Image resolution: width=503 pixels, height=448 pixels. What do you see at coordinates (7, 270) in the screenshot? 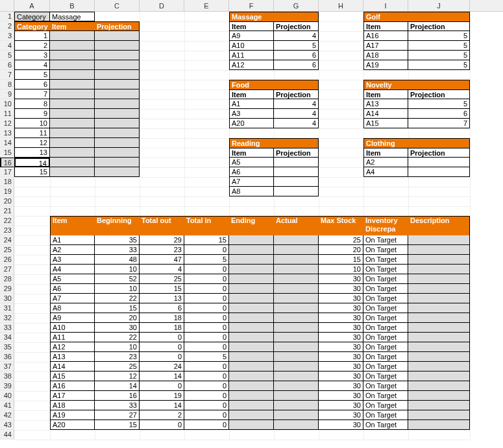
I see `row-header-27: 27` at bounding box center [7, 270].